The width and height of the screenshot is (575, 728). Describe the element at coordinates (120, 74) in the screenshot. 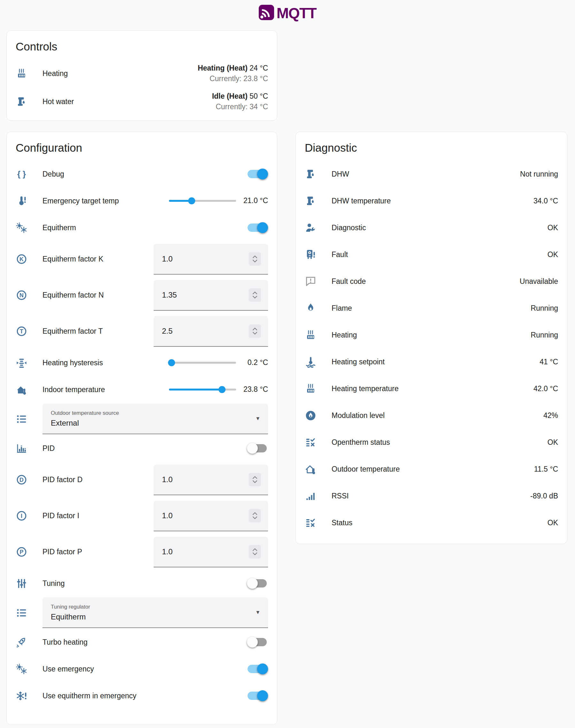

I see `control-label: Heating` at that location.